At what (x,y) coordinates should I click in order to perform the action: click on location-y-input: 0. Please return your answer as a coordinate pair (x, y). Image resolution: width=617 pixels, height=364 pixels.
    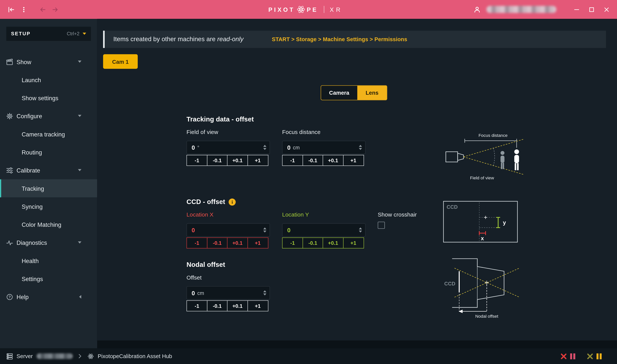
    Looking at the image, I should click on (324, 230).